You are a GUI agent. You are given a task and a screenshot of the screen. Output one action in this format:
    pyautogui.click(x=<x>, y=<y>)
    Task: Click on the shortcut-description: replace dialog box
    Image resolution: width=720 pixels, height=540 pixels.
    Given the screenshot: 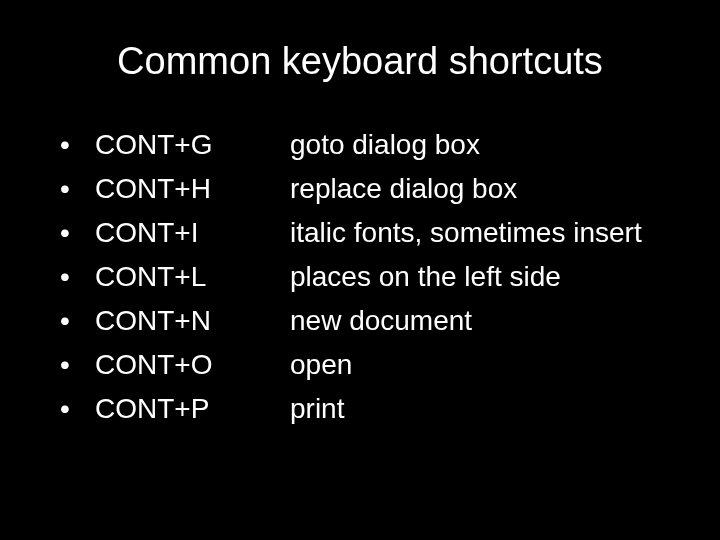 What is the action you would take?
    pyautogui.click(x=480, y=189)
    